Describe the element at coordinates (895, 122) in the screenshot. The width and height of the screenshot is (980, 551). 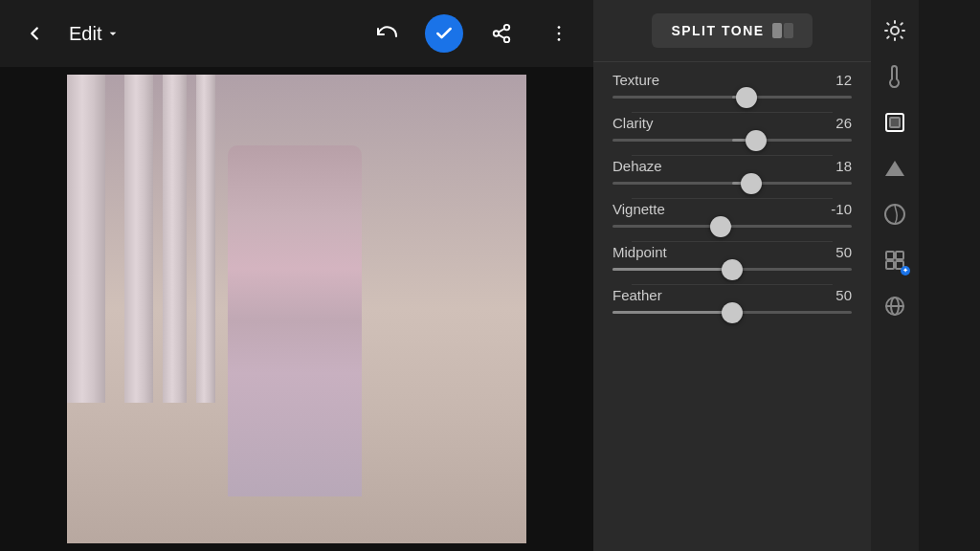
I see `vignette-icon-btn` at that location.